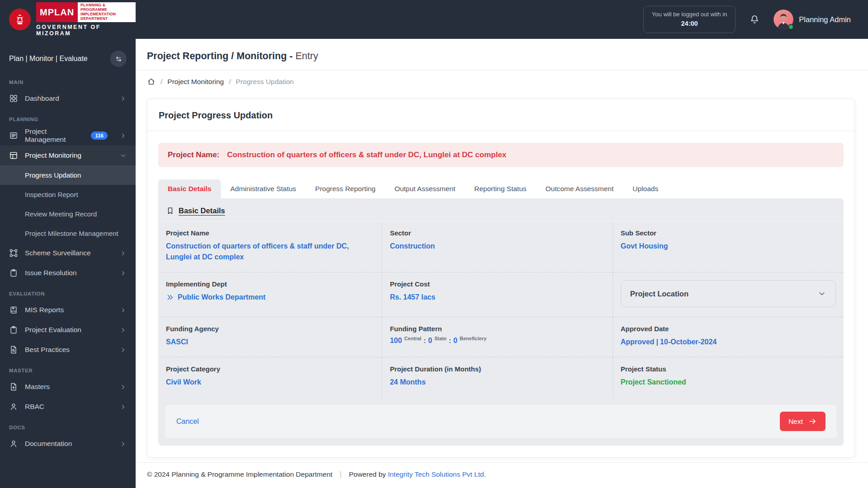  Describe the element at coordinates (47, 350) in the screenshot. I see `sidebar-item-label: Best Practices` at that location.